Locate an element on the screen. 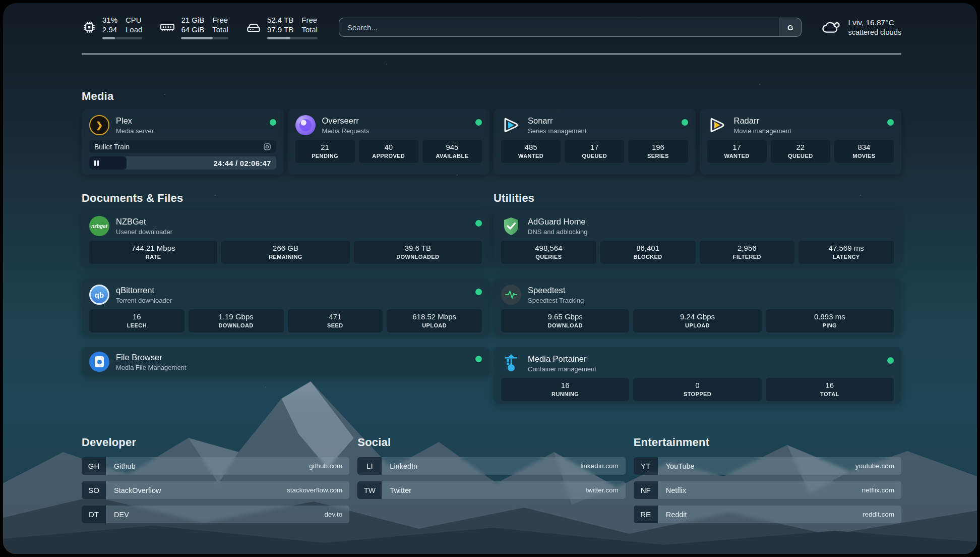  bookmark-url: youtube.com is located at coordinates (875, 466).